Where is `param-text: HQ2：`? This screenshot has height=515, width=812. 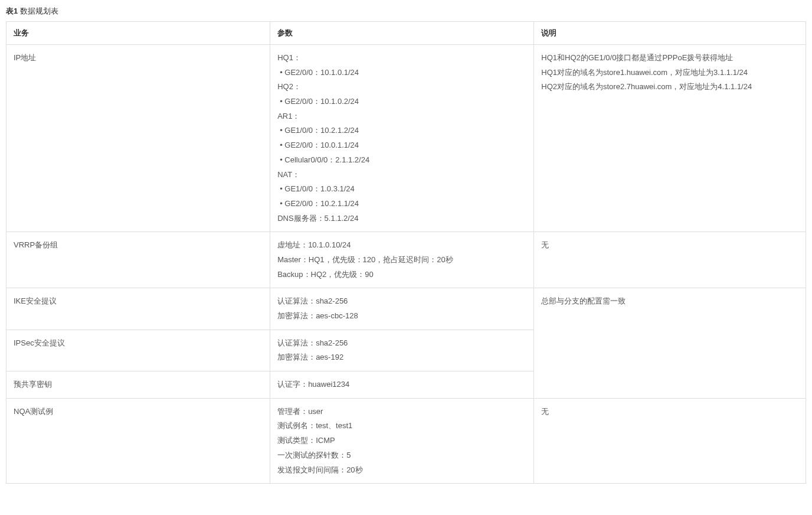
param-text: HQ2： is located at coordinates (402, 87).